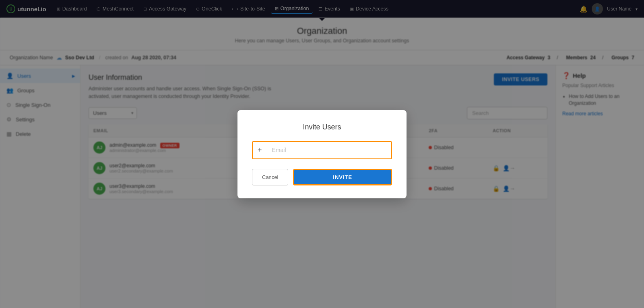  What do you see at coordinates (322, 177) in the screenshot?
I see `modal-actions: Cancel INVITE` at bounding box center [322, 177].